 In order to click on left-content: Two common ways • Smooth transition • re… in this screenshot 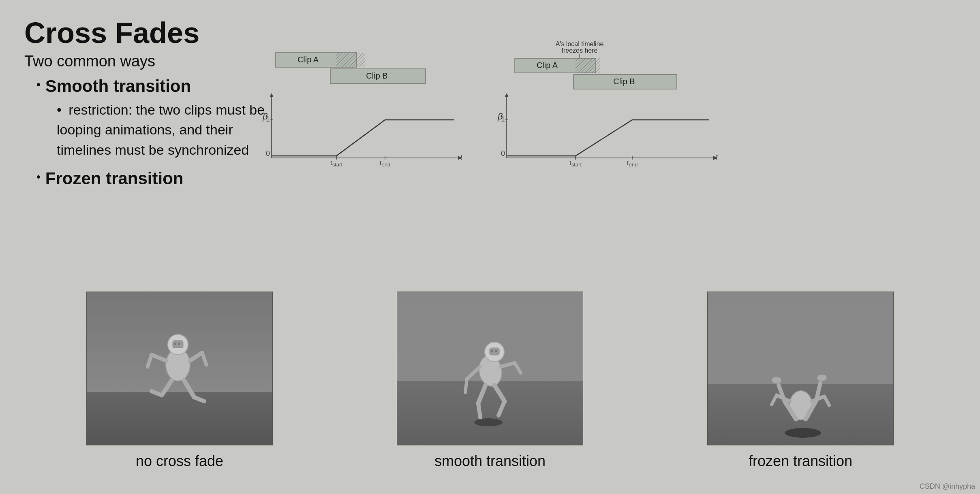, I will do `click(146, 121)`.